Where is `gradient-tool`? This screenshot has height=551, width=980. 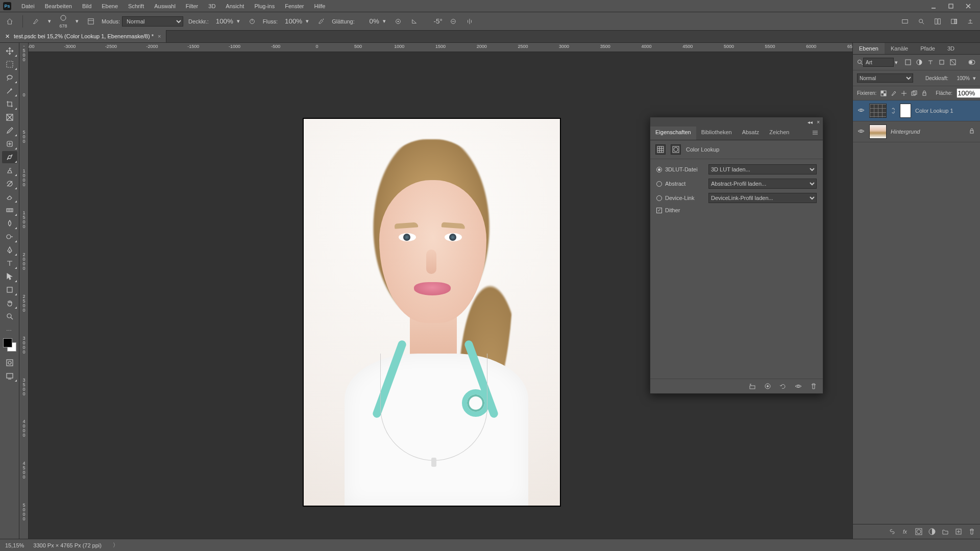
gradient-tool is located at coordinates (10, 210).